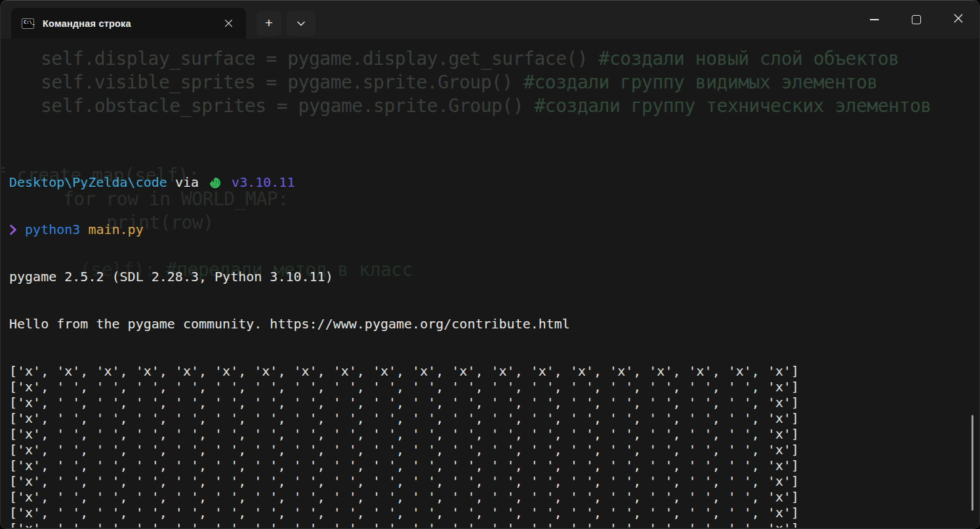 This screenshot has width=980, height=529. What do you see at coordinates (874, 20) in the screenshot?
I see `minimize-icon` at bounding box center [874, 20].